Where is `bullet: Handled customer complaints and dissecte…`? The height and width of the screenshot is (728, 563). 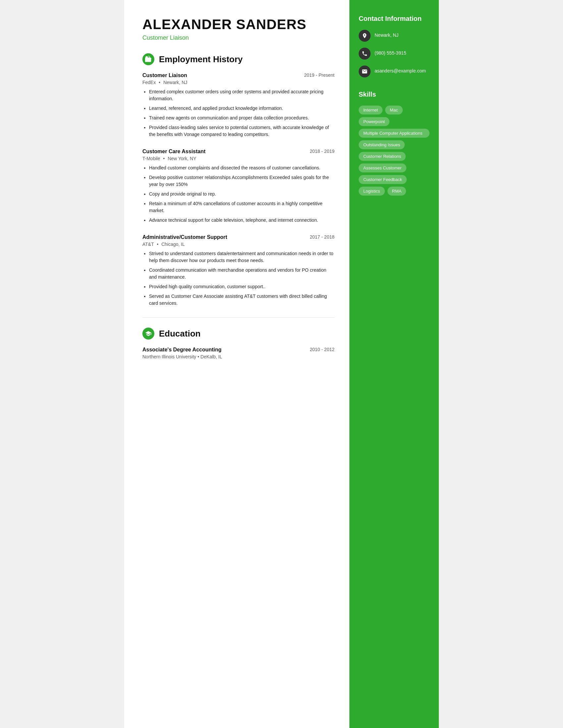
bullet: Handled customer complaints and dissecte… is located at coordinates (242, 168).